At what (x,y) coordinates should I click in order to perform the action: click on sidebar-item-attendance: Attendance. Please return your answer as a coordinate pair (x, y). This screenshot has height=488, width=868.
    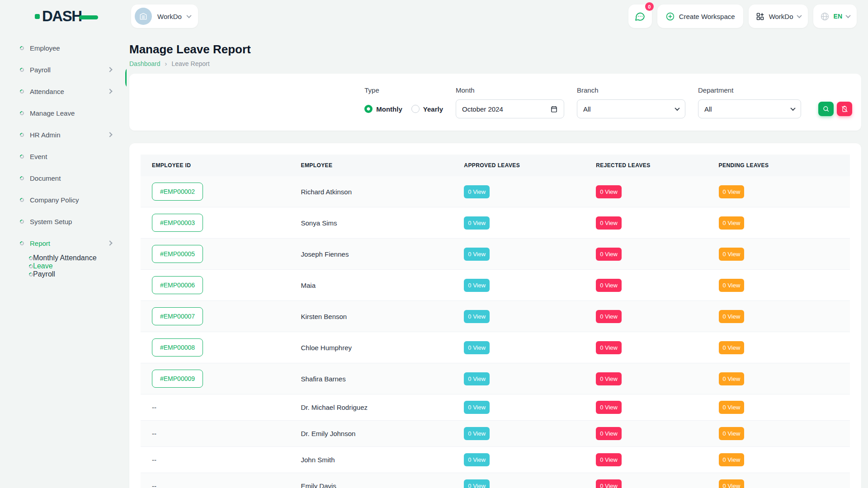
    Looking at the image, I should click on (64, 91).